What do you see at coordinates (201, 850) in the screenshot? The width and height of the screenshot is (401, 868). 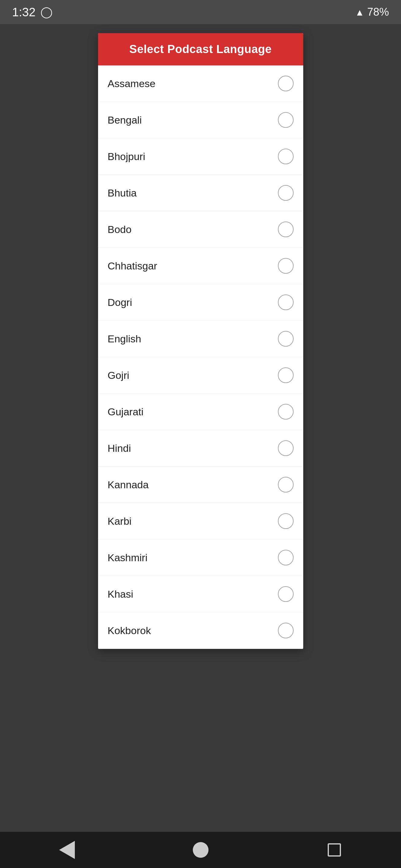 I see `nav-home-button` at bounding box center [201, 850].